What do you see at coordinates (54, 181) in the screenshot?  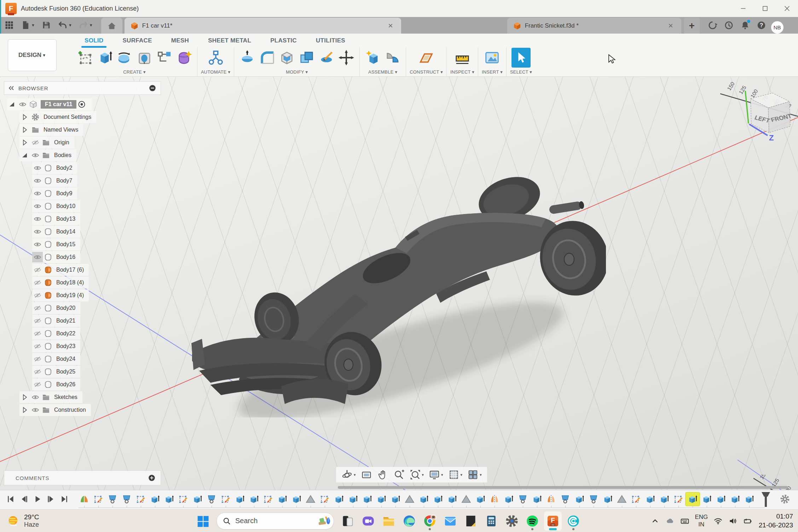 I see `tree-item-body7: Body7` at bounding box center [54, 181].